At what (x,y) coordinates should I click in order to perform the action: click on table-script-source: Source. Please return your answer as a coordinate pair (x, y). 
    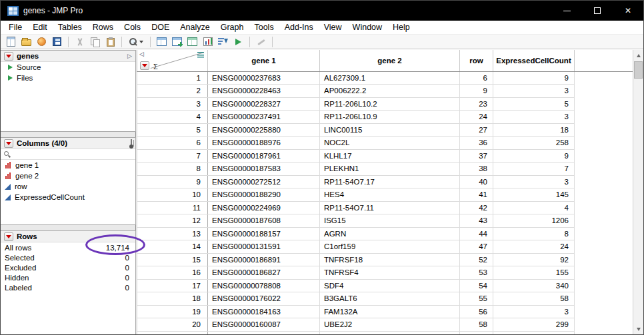
    Looking at the image, I should click on (68, 67).